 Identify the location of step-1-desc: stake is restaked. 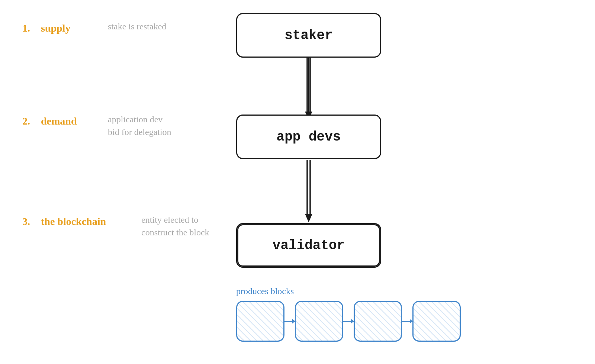
(137, 27).